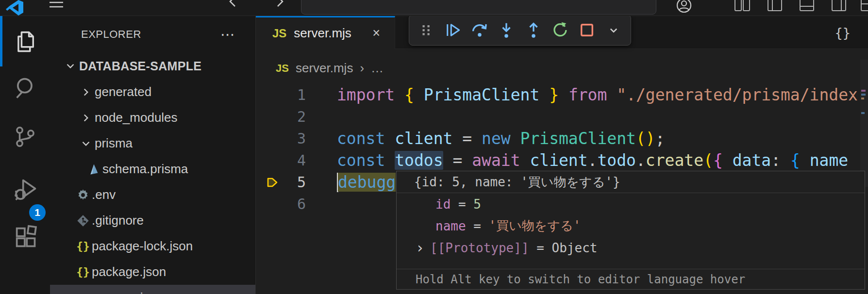  I want to click on token: ), so click(651, 139).